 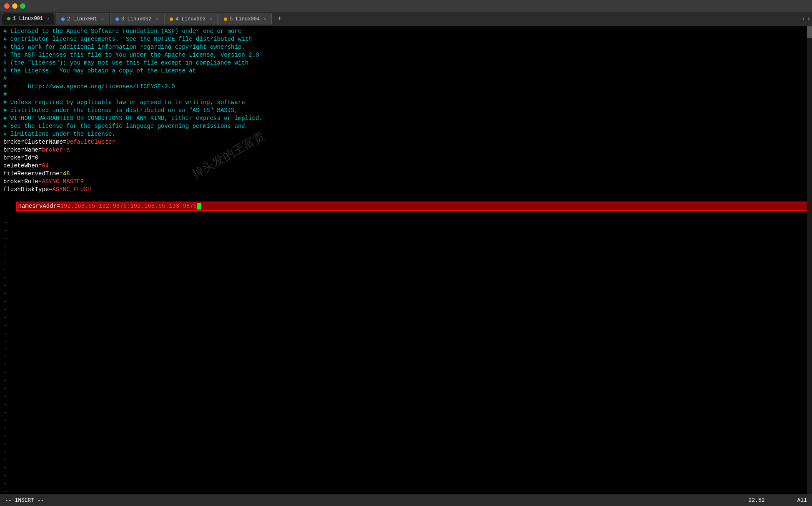 What do you see at coordinates (406, 278) in the screenshot?
I see `tilde-8: ~` at bounding box center [406, 278].